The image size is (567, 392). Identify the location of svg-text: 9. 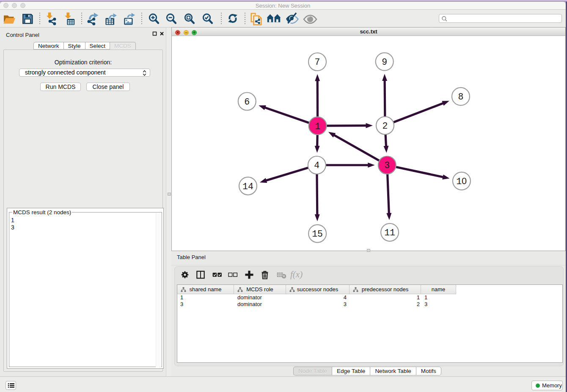
(384, 62).